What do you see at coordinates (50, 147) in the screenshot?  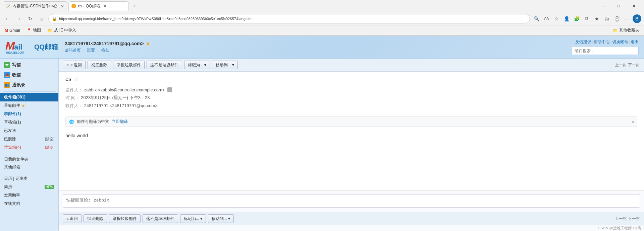 I see `spam-clear-link: [清空]` at bounding box center [50, 147].